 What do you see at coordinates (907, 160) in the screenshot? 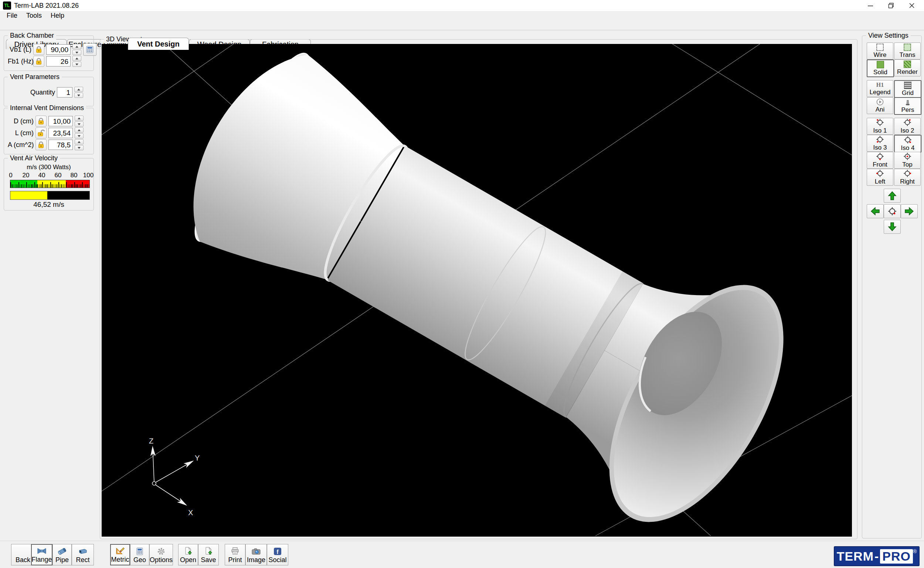
I see `top-view-button: Top` at bounding box center [907, 160].